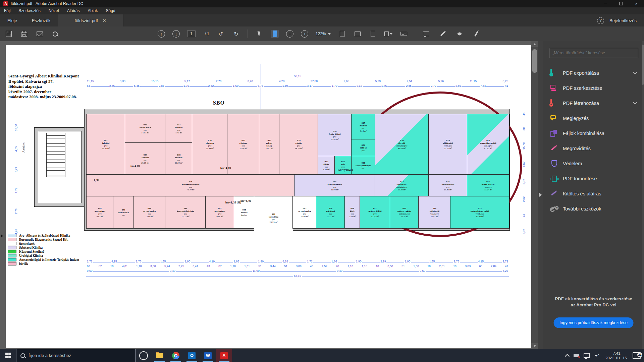  I want to click on tab-tools: Eszközök, so click(41, 20).